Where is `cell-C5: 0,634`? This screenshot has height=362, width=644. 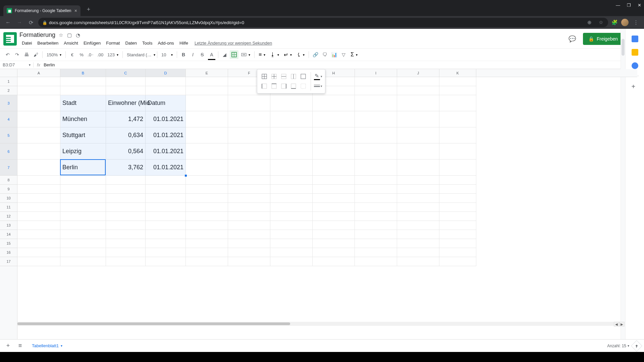 cell-C5: 0,634 is located at coordinates (126, 135).